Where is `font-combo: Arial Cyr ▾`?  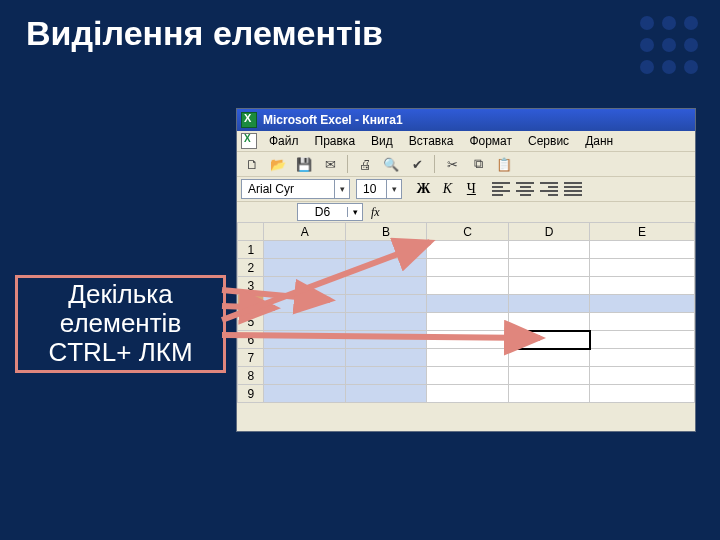 font-combo: Arial Cyr ▾ is located at coordinates (296, 189).